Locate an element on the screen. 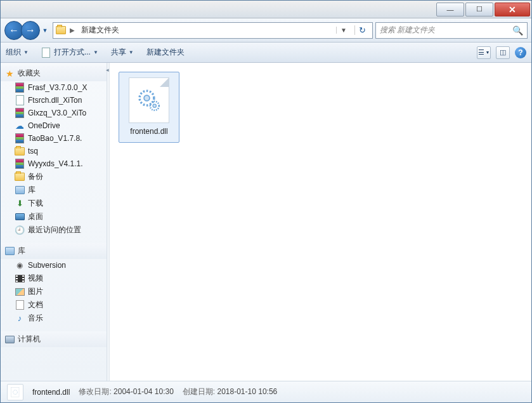 The image size is (532, 403). sidebar-item: ☁OneDrive is located at coordinates (53, 126).